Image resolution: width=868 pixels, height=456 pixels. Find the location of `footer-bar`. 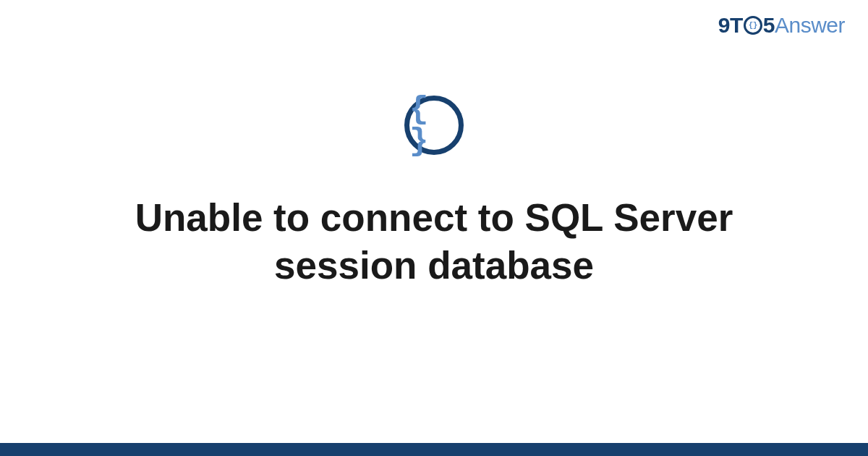

footer-bar is located at coordinates (434, 449).